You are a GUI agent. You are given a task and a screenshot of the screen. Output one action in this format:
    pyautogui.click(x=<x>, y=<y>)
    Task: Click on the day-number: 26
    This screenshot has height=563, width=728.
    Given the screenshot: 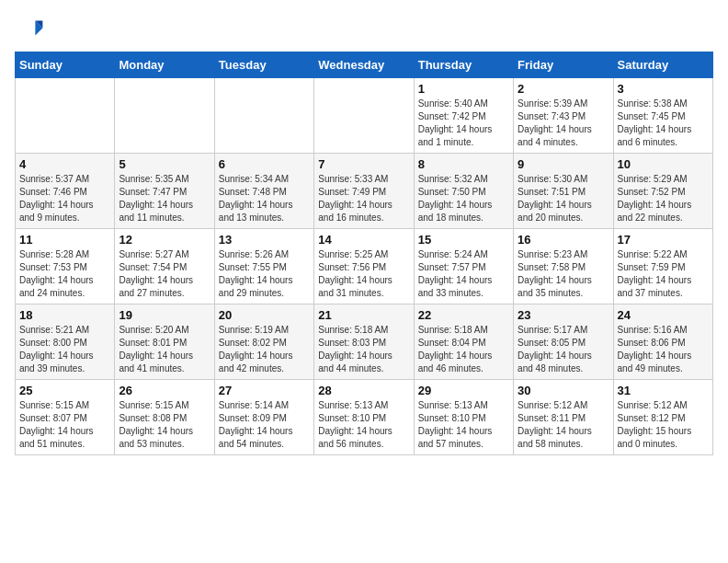 What is the action you would take?
    pyautogui.click(x=164, y=390)
    